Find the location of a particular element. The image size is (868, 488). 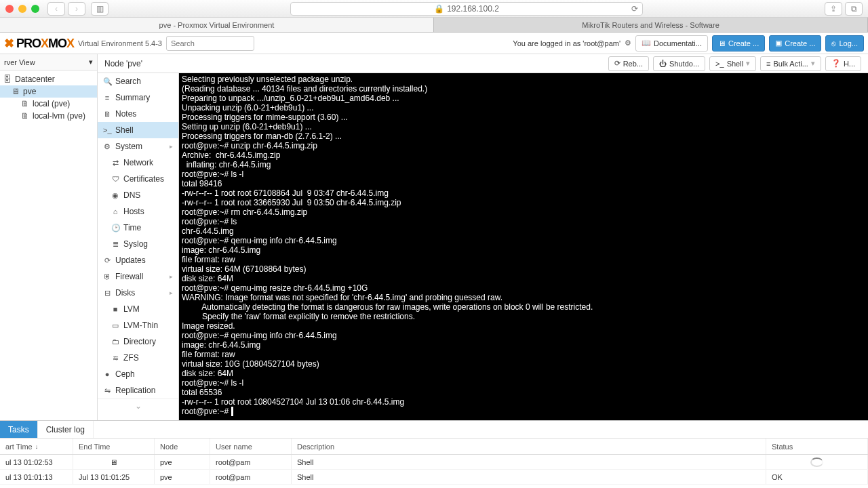

toolbar-button-bulkacti: ≡Bulk Acti... ▾ is located at coordinates (791, 64).